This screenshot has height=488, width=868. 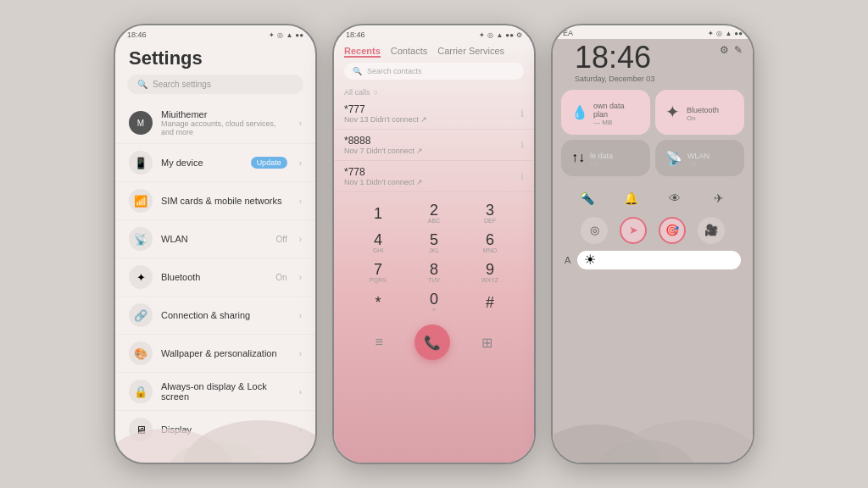 What do you see at coordinates (726, 33) in the screenshot?
I see `status-icons-3: ✦ ◎ ▲ ●●` at bounding box center [726, 33].